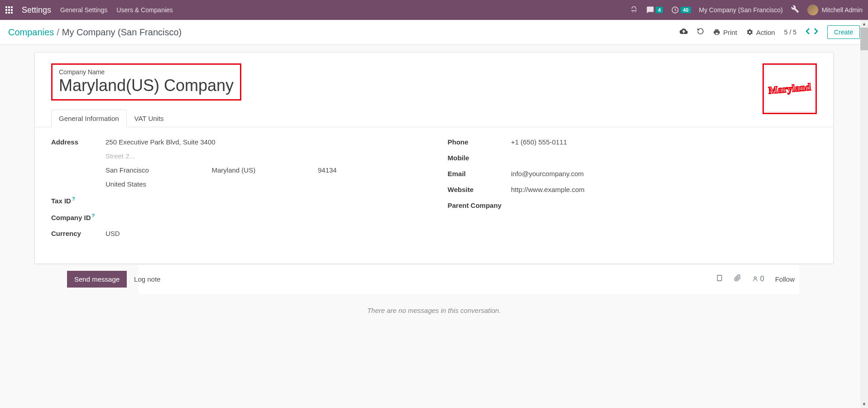 The height and width of the screenshot is (408, 868). I want to click on field-tax-id: Tax ID?, so click(236, 200).